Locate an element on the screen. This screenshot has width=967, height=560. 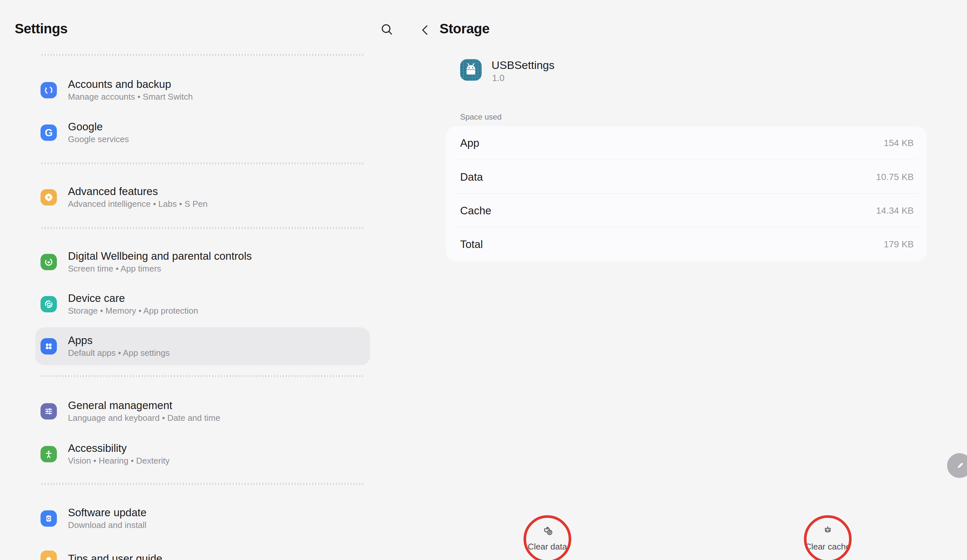
search-icon is located at coordinates (387, 29).